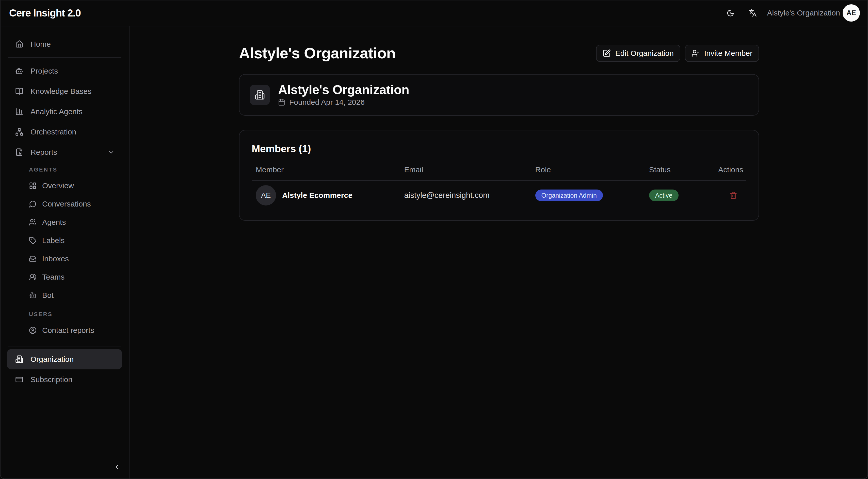 This screenshot has width=868, height=479. Describe the element at coordinates (588, 171) in the screenshot. I see `column-header-role: Role` at that location.